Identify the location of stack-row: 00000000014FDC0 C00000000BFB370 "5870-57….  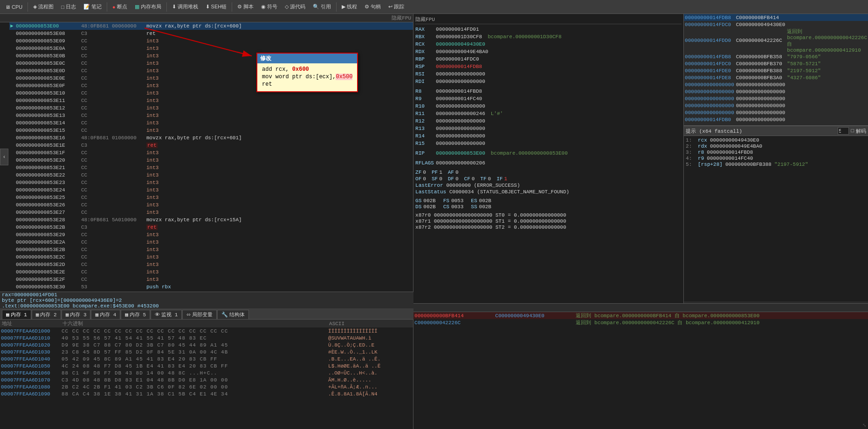
(776, 63).